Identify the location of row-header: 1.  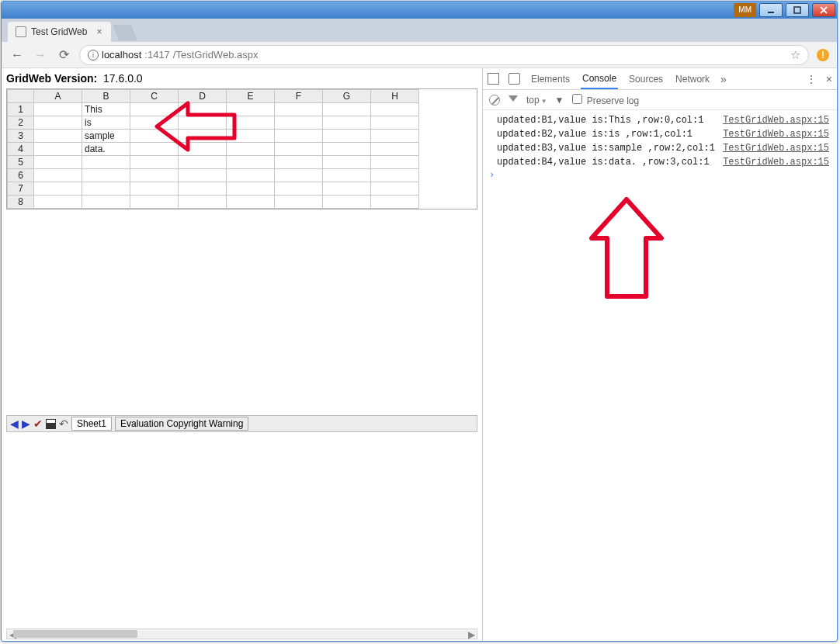
(21, 110).